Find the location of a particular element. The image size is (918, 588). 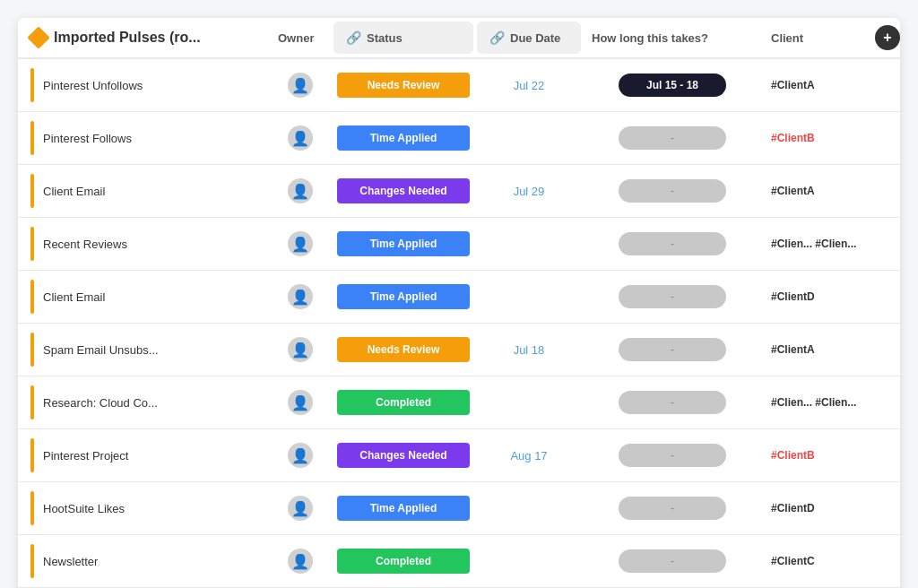

due-date-cell: Jul 22 is located at coordinates (529, 86).